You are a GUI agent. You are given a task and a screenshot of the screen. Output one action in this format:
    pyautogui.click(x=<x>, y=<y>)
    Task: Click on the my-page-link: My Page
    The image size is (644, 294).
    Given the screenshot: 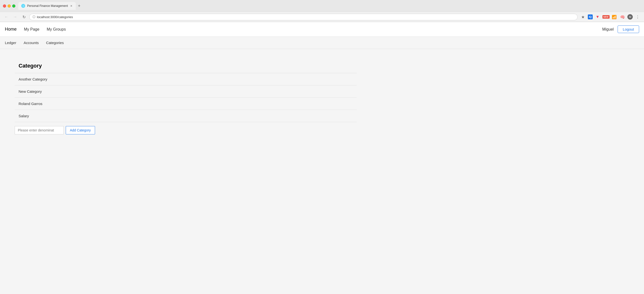 What is the action you would take?
    pyautogui.click(x=32, y=30)
    